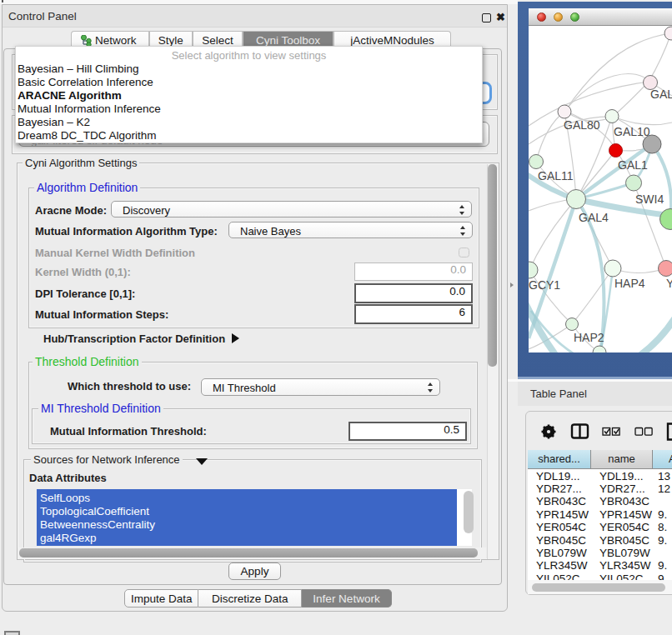 Image resolution: width=672 pixels, height=635 pixels. I want to click on svg-text: GAL11, so click(555, 176).